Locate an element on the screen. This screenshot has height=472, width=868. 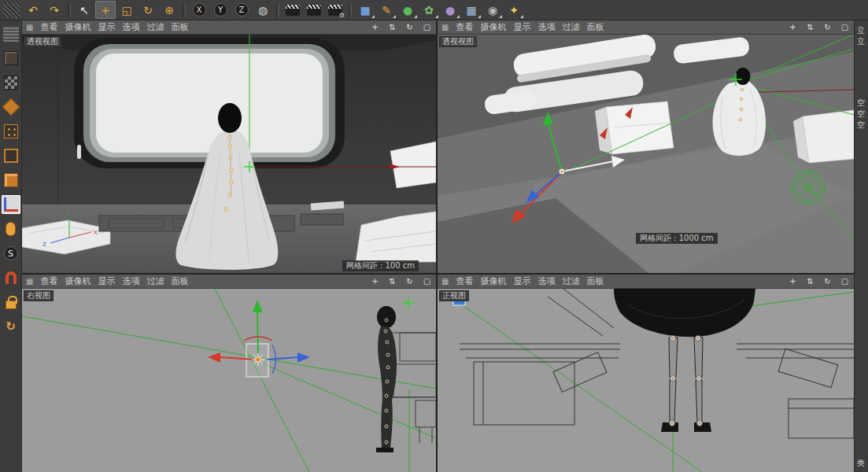
lock-x-axis-icon: X is located at coordinates (199, 9).